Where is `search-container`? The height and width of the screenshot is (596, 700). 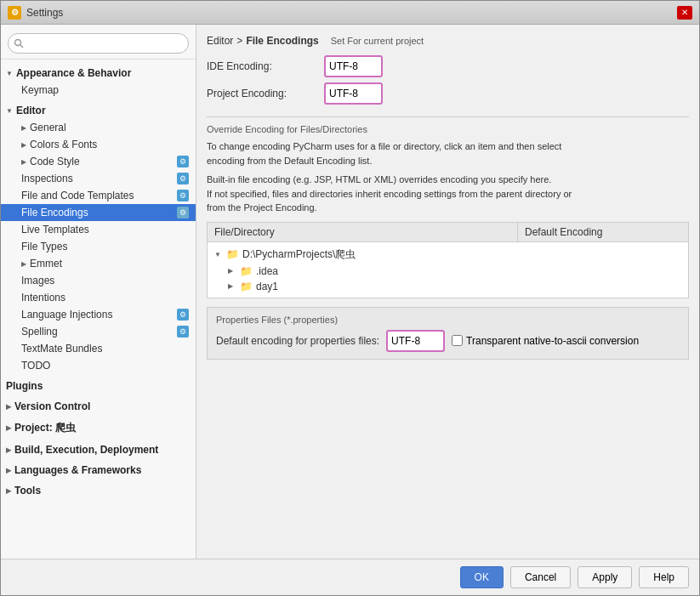 search-container is located at coordinates (99, 44).